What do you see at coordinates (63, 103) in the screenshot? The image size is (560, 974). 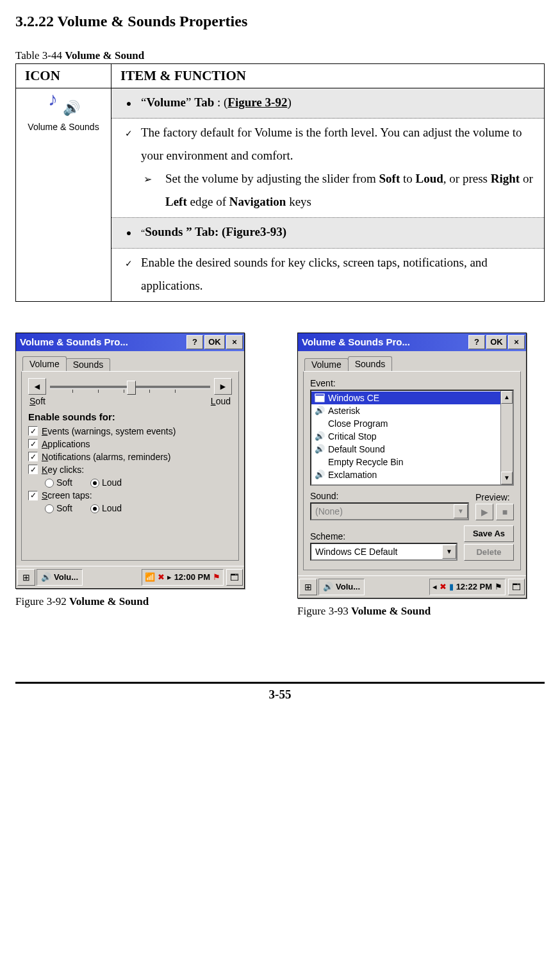 I see `volume-sounds-icon: ♪ 🔊` at bounding box center [63, 103].